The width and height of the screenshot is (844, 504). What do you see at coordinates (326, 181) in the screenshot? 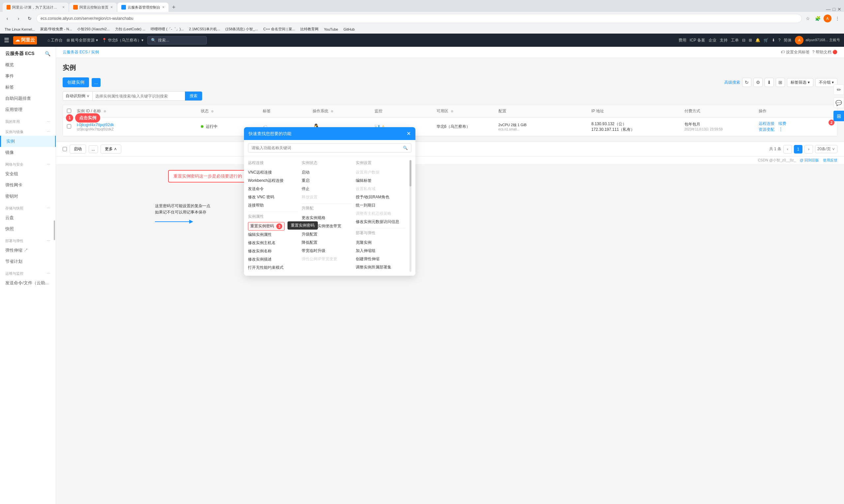
I see `popup-item-restart: 重启` at bounding box center [326, 181].